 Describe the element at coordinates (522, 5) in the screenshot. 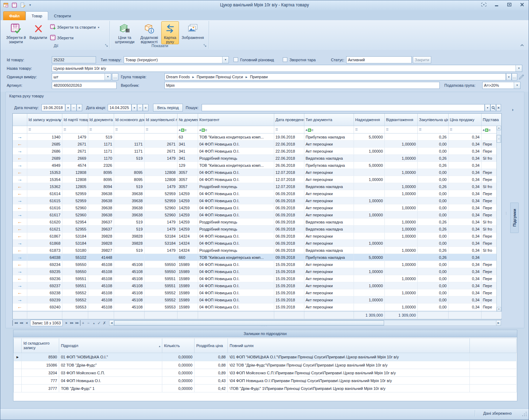

I see `close-icon` at that location.